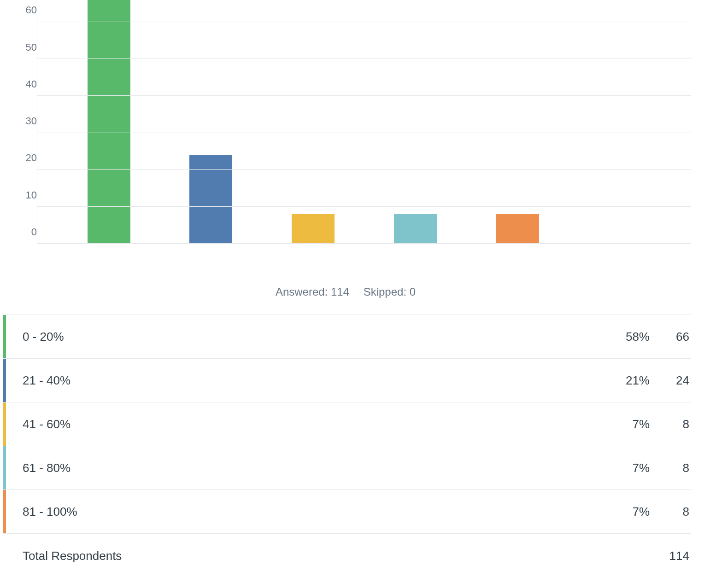 Image resolution: width=728 pixels, height=571 pixels. I want to click on table-row-percent: 21%, so click(622, 380).